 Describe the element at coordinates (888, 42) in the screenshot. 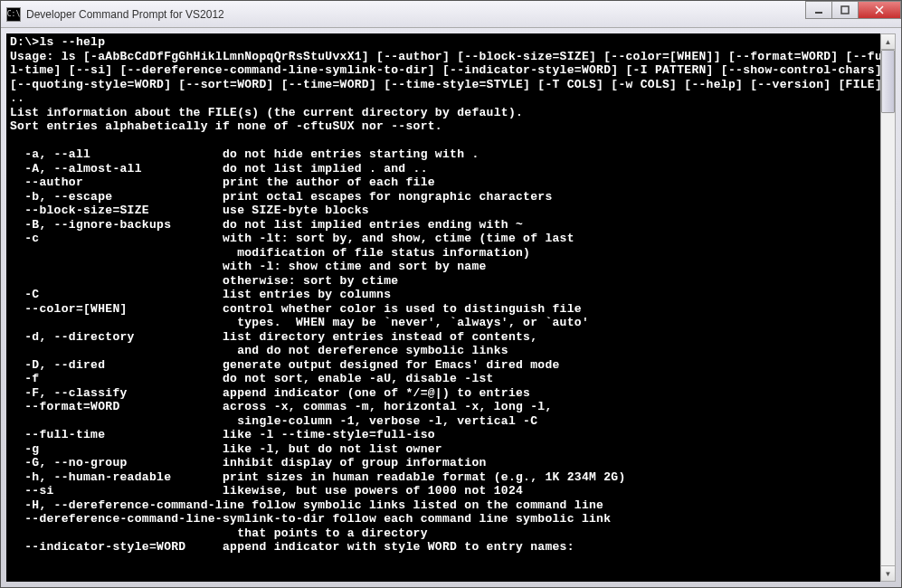

I see `scroll-up-button: ▲` at that location.